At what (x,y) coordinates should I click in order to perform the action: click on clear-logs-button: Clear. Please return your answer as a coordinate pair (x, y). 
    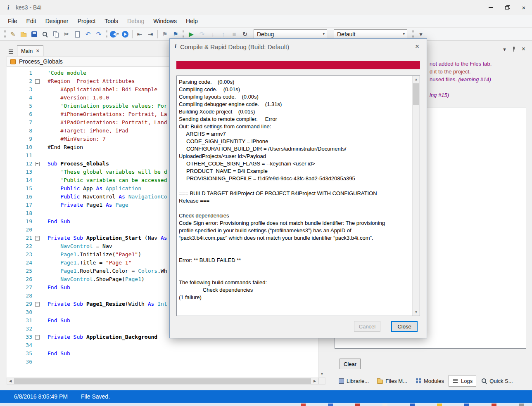
    Looking at the image, I should click on (350, 364).